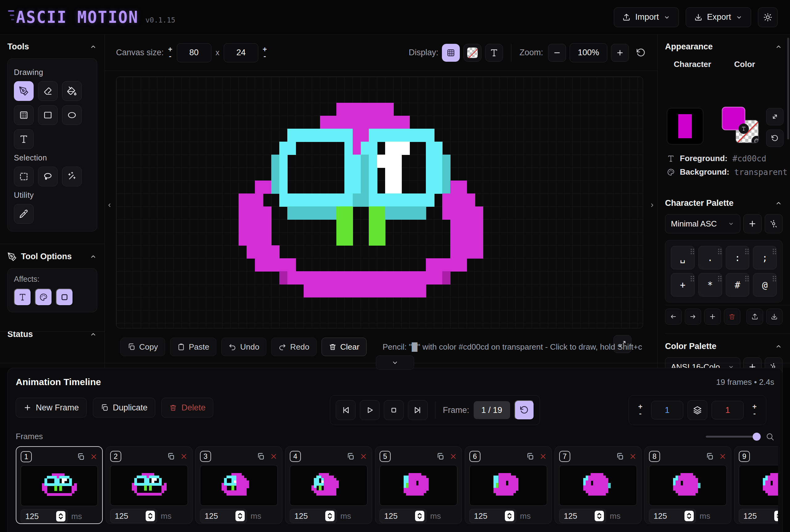 This screenshot has width=790, height=532. I want to click on onion-prev-stepper: +-, so click(640, 410).